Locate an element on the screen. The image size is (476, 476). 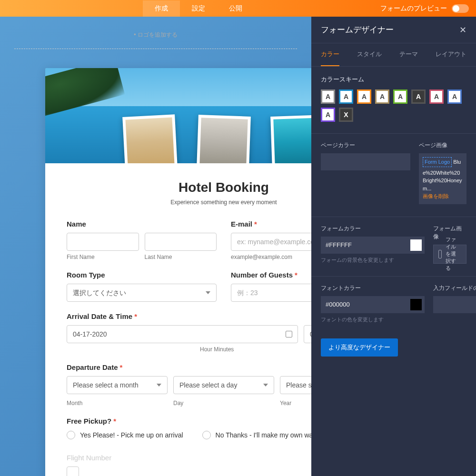
topbar-right: フォームのプレビュー is located at coordinates (428, 9).